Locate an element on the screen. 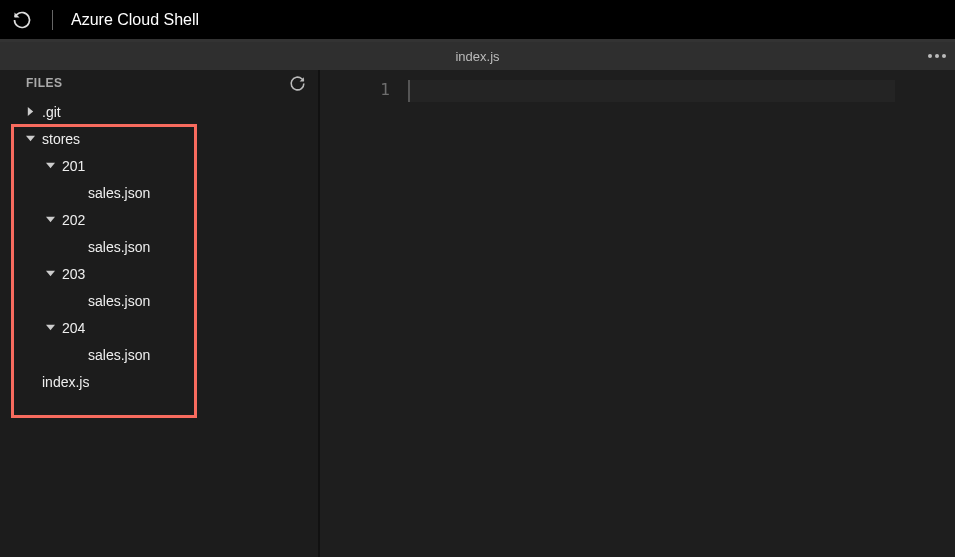 Image resolution: width=955 pixels, height=557 pixels. tree-item: 201 is located at coordinates (159, 166).